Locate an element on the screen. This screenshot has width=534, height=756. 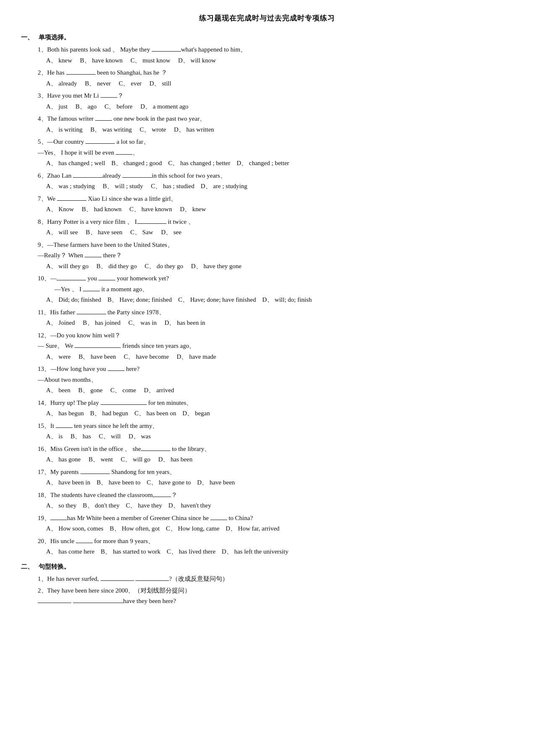
question-9: 9、—These farmers have been to the United… is located at coordinates (267, 256).